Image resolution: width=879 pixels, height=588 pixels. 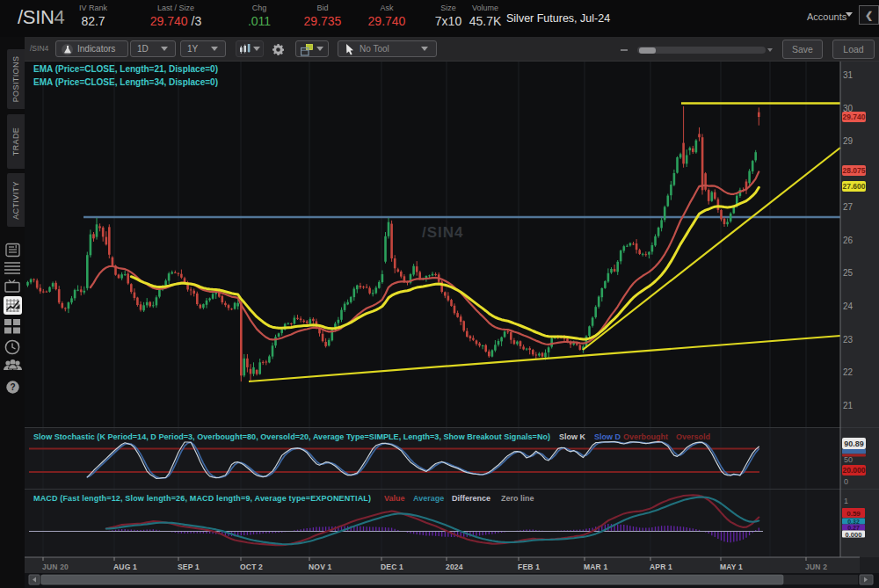 I want to click on svg-text: 21, so click(x=848, y=406).